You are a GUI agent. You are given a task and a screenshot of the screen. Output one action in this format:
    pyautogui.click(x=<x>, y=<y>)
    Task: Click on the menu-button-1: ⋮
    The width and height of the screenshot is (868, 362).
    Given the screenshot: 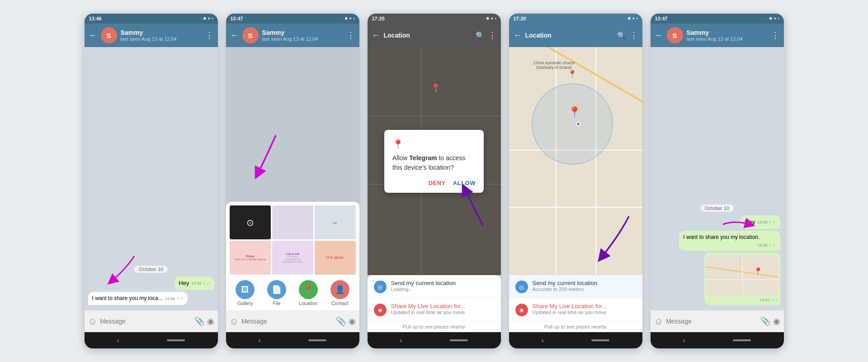 What is the action you would take?
    pyautogui.click(x=209, y=35)
    